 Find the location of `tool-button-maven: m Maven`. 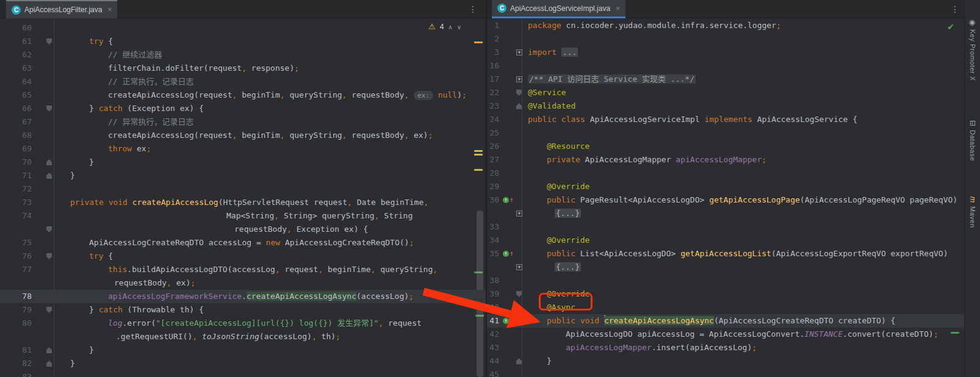

tool-button-maven: m Maven is located at coordinates (973, 212).